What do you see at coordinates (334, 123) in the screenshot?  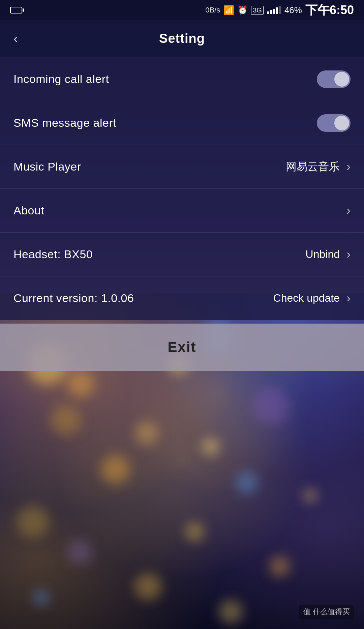 I see `sms-message-alert-right` at bounding box center [334, 123].